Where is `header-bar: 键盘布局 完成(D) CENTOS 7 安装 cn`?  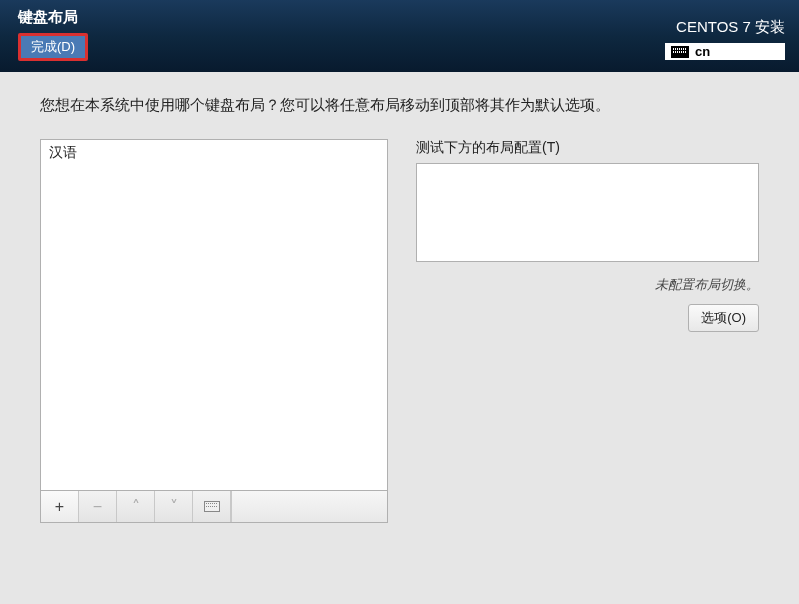
header-bar: 键盘布局 完成(D) CENTOS 7 安装 cn is located at coordinates (400, 36).